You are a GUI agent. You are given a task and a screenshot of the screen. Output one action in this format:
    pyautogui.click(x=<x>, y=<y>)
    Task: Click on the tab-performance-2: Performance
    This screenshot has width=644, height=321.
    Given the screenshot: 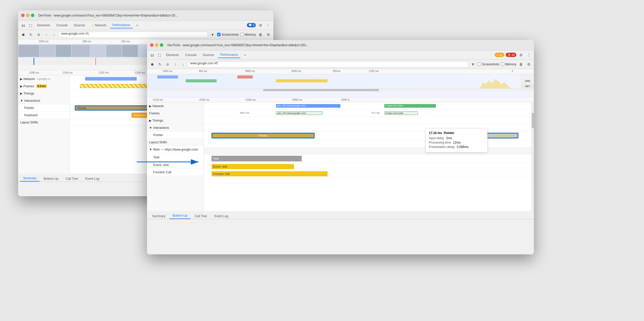 What is the action you would take?
    pyautogui.click(x=229, y=55)
    